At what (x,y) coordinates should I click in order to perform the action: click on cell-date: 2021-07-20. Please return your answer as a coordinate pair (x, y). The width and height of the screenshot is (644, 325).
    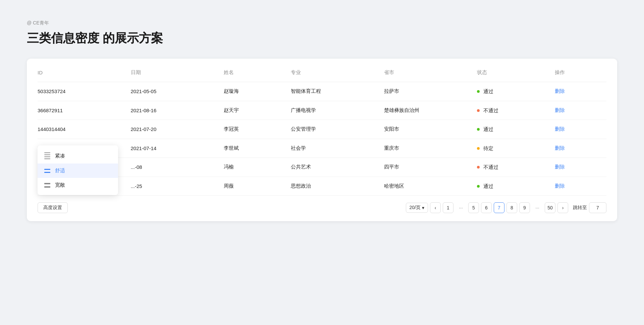
    Looking at the image, I should click on (177, 129).